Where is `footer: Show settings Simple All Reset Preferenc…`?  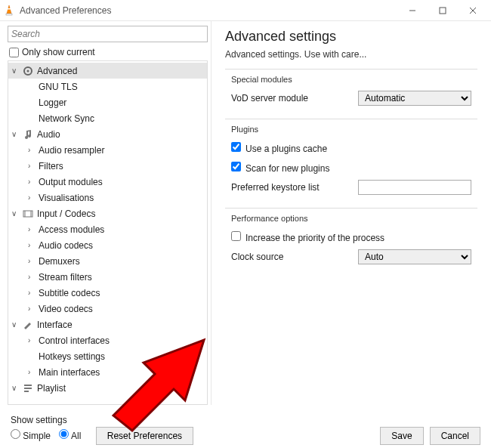
footer: Show settings Simple All Reset Preferenc… is located at coordinates (246, 427).